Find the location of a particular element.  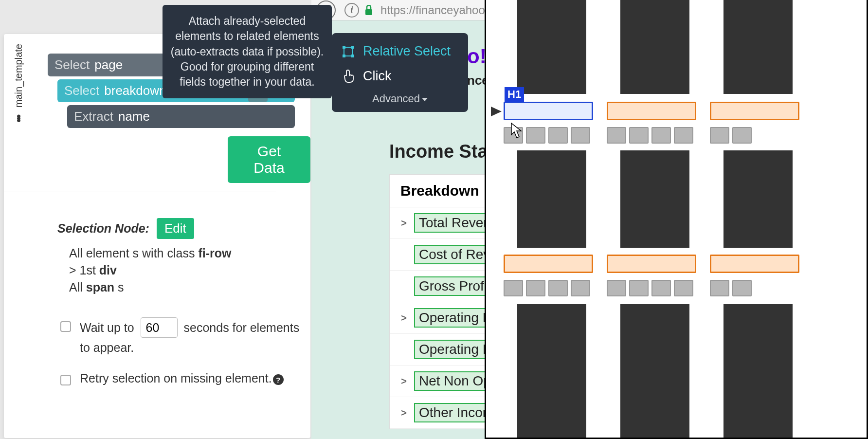

chevron-down-icon is located at coordinates (425, 99).